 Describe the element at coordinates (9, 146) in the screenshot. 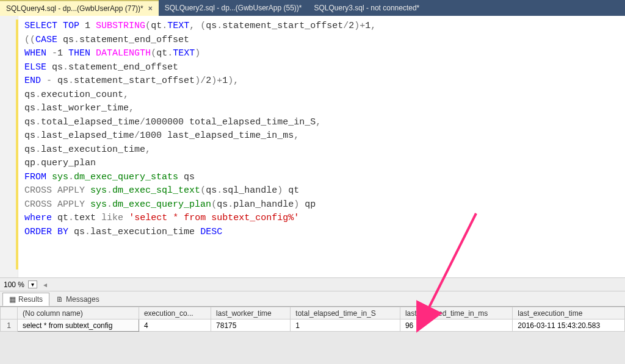

I see `editor-gutter` at that location.